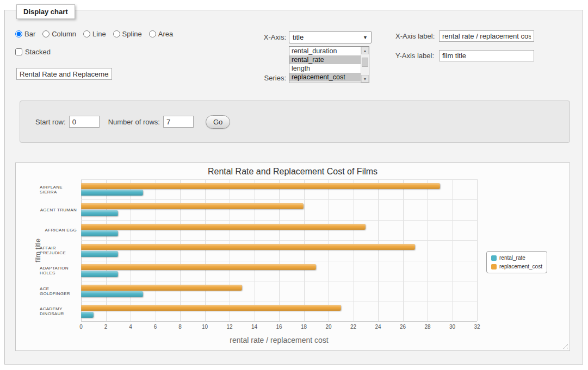 The height and width of the screenshot is (370, 588). Describe the element at coordinates (416, 36) in the screenshot. I see `xaxis-label-label: X-Axis label:` at that location.